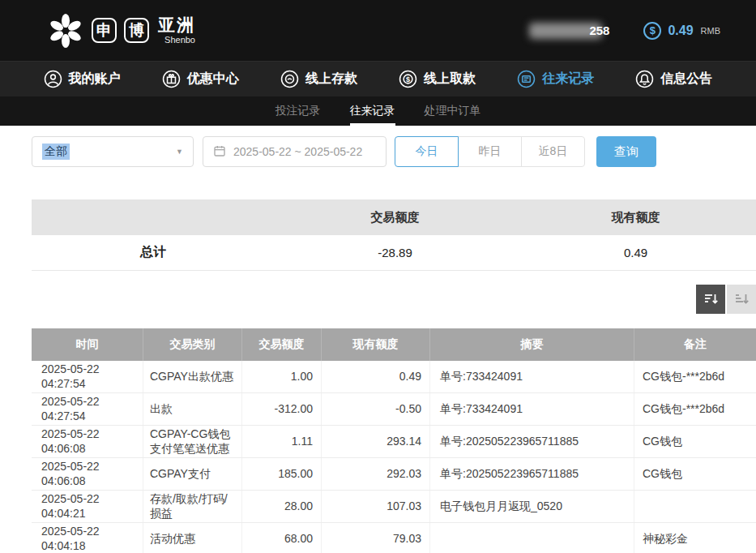 The height and width of the screenshot is (553, 756). What do you see at coordinates (88, 538) in the screenshot?
I see `cell-time: 2025-05-22 04:04:18` at bounding box center [88, 538].